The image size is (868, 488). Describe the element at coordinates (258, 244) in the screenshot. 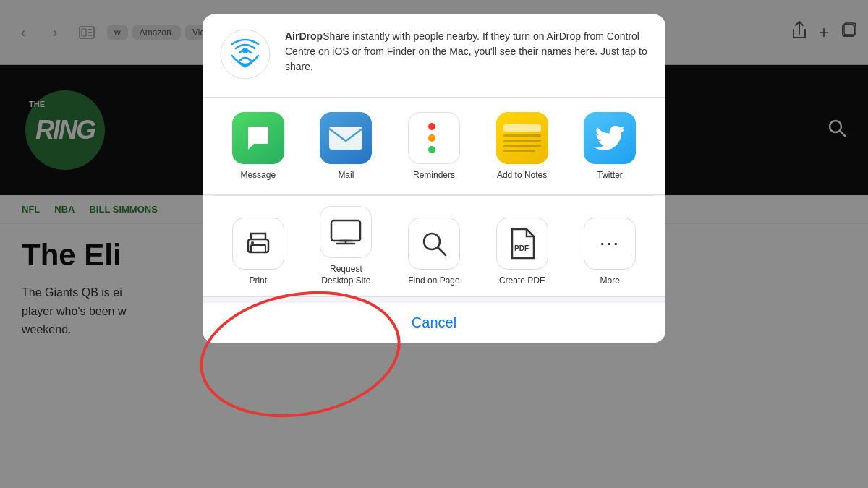

I see `print-icon` at that location.